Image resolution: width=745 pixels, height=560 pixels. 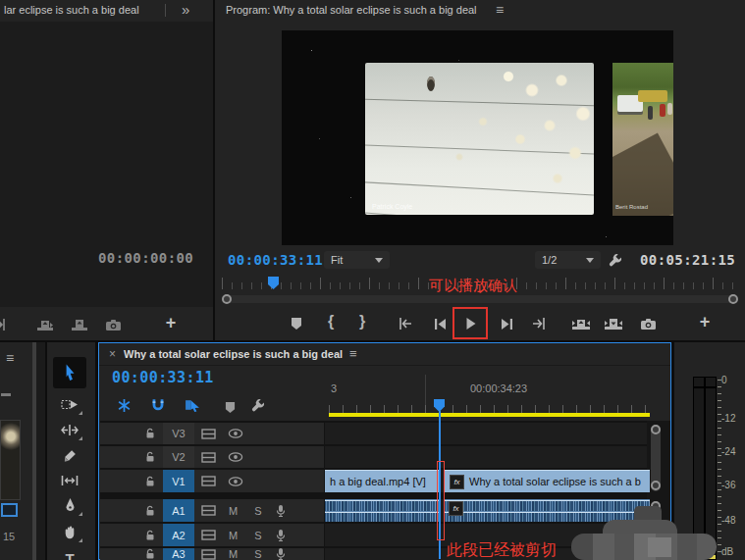 I want to click on project-thumbnail, so click(x=10, y=460).